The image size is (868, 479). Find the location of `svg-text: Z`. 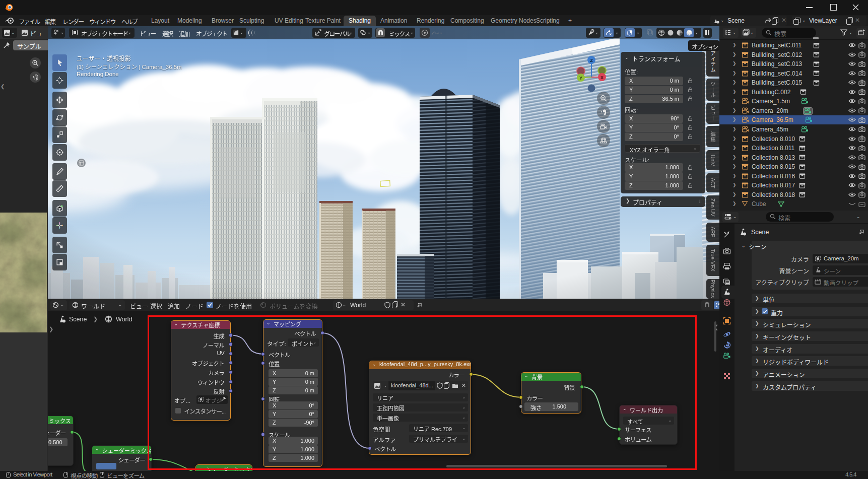

svg-text: Z is located at coordinates (591, 60).